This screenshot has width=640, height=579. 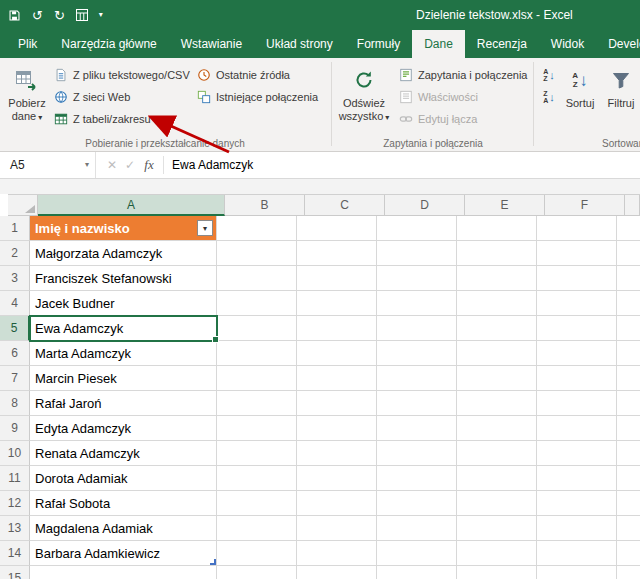 What do you see at coordinates (585, 206) in the screenshot?
I see `column-header-f: F` at bounding box center [585, 206].